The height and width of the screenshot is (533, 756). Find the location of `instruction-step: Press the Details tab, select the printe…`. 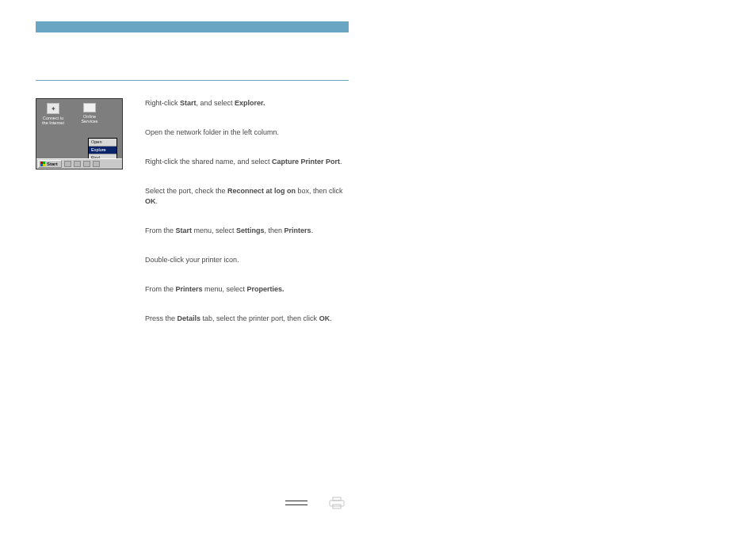

instruction-step: Press the Details tab, select the printe… is located at coordinates (246, 318).